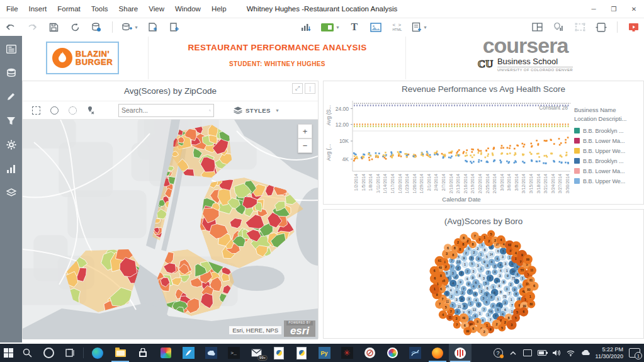 This screenshot has width=644, height=362. I want to click on expand-icon: ⤢, so click(297, 88).